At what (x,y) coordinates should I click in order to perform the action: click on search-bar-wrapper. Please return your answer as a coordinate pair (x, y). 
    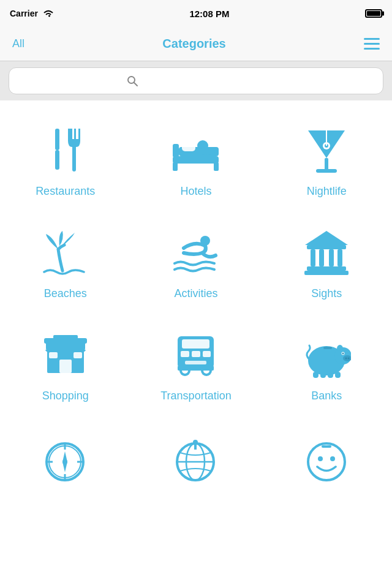
    Looking at the image, I should click on (196, 81).